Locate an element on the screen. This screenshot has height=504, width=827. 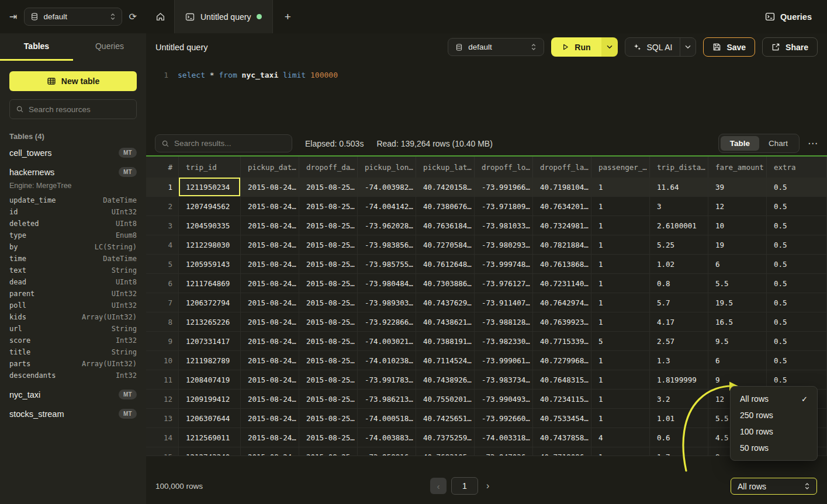
table-cell: 1.01 is located at coordinates (679, 418).